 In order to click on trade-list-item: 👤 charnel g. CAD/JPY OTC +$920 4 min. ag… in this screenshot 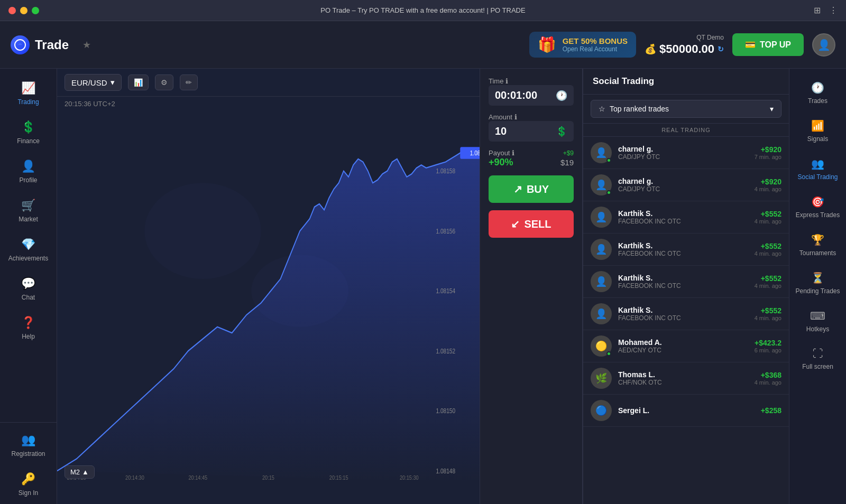, I will do `click(686, 185)`.